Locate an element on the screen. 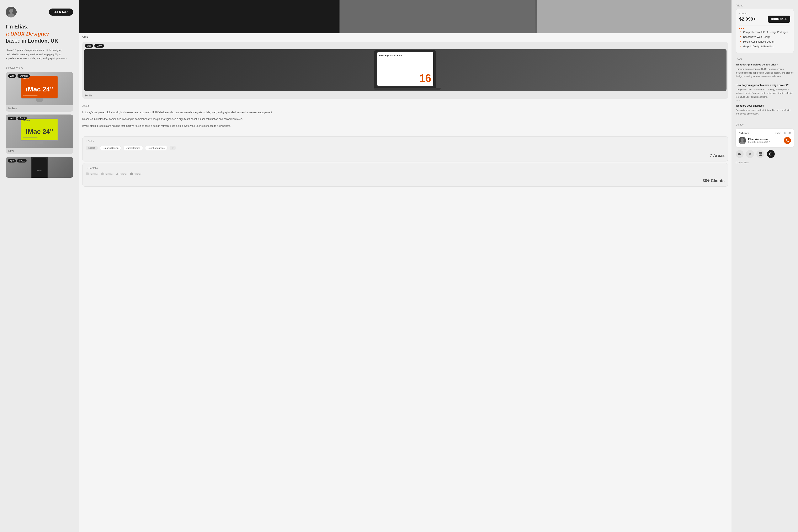 This screenshot has width=798, height=532. lets-talk-button: LET'S TALK is located at coordinates (61, 12).